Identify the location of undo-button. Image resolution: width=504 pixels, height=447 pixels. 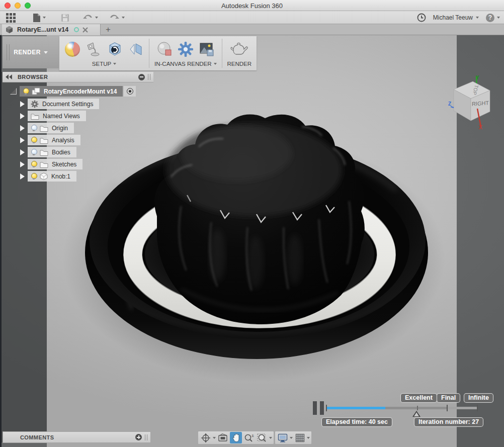
(91, 18).